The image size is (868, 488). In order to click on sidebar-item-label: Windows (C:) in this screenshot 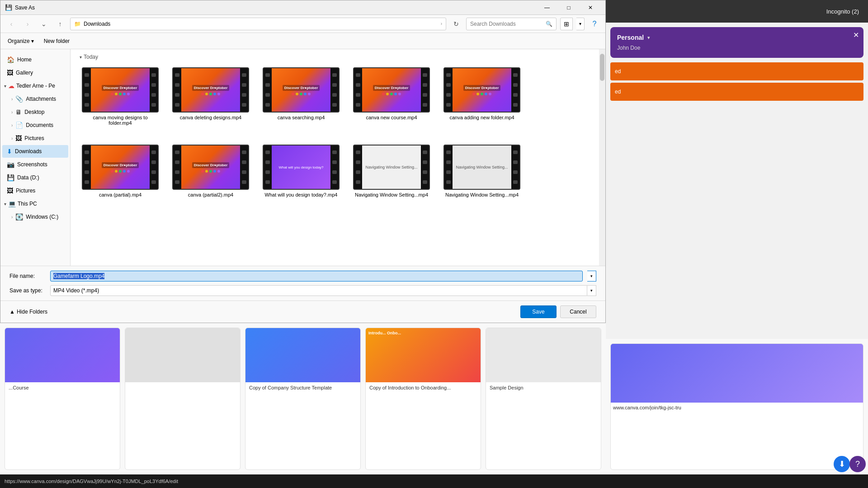, I will do `click(42, 217)`.